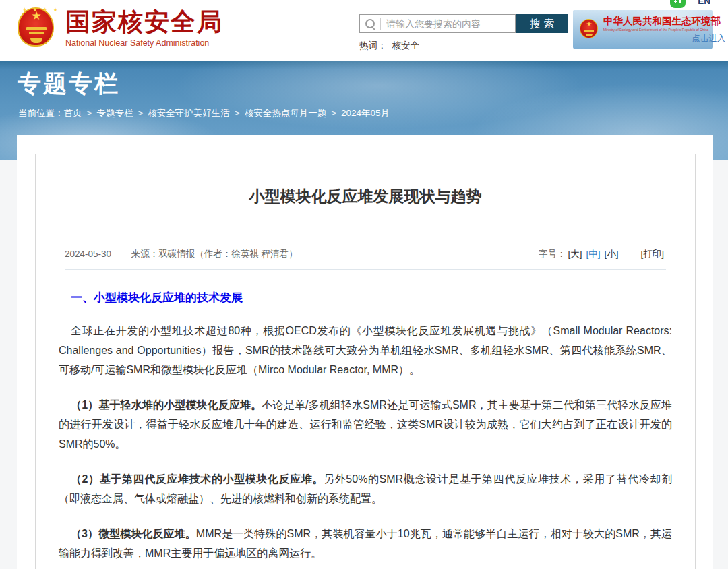 The height and width of the screenshot is (569, 728). I want to click on search-icon, so click(370, 24).